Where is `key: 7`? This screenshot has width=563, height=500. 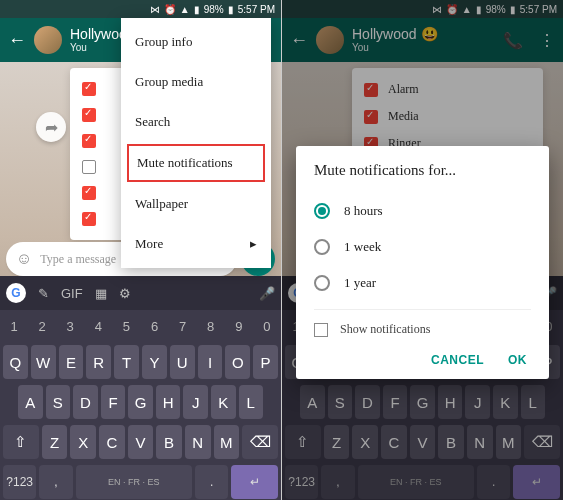 key: 7 is located at coordinates (183, 326).